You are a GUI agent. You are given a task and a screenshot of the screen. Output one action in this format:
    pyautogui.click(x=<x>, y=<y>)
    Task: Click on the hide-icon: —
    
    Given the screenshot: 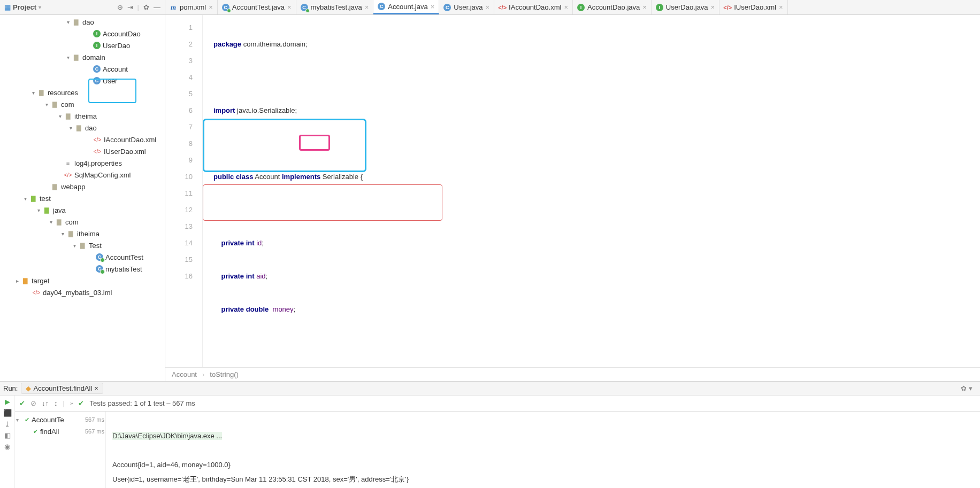 What is the action you would take?
    pyautogui.click(x=157, y=7)
    